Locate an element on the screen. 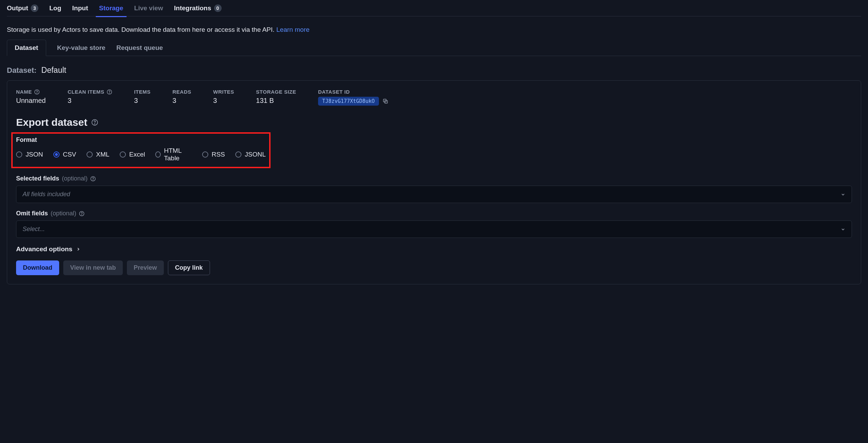 This screenshot has height=443, width=868. radio-xml-label: XML is located at coordinates (103, 155).